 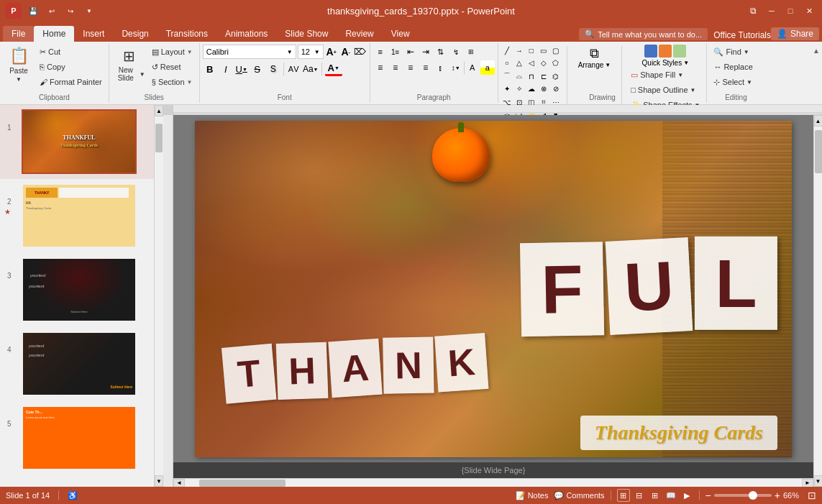 I want to click on view-slideshow-btn: ▶, so click(x=687, y=495).